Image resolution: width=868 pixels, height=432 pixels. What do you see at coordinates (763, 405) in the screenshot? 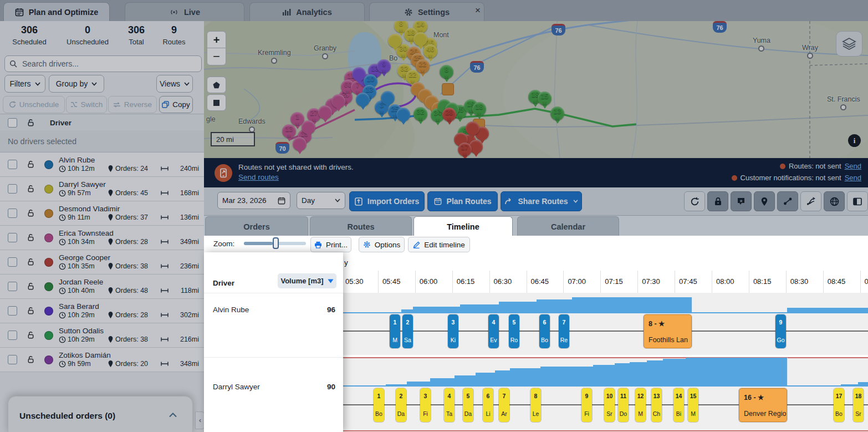
I see `priority-stop-chip: 16 - ★Denver Regio` at bounding box center [763, 405].